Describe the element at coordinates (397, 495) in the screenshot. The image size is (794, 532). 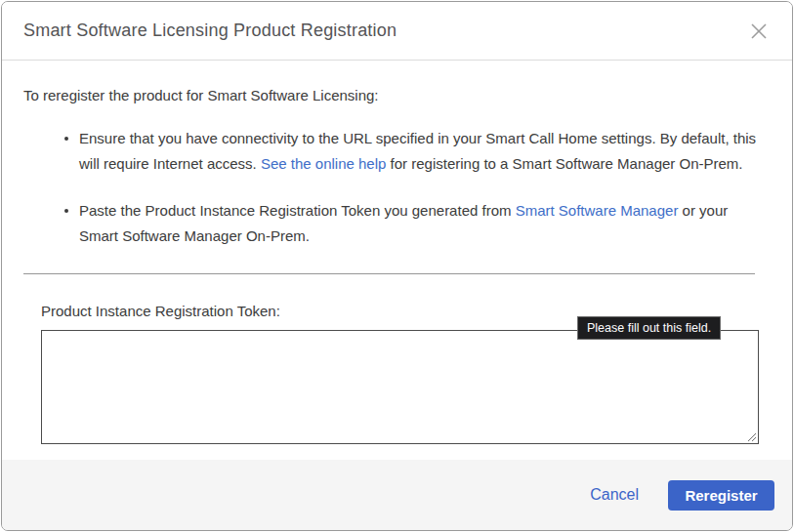
I see `dialog-footer: Cancel Reregister` at that location.